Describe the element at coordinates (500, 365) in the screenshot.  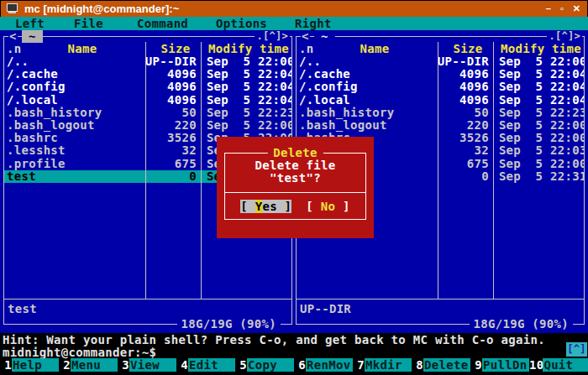
I see `fkey-pulldn: 9PullDn` at that location.